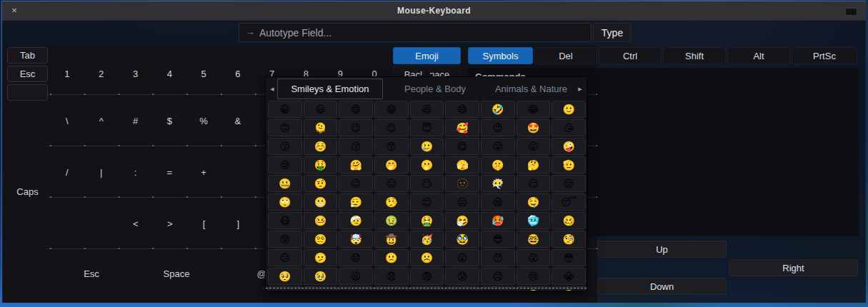 The image size is (868, 307). What do you see at coordinates (662, 286) in the screenshot?
I see `key-down: Down` at bounding box center [662, 286].